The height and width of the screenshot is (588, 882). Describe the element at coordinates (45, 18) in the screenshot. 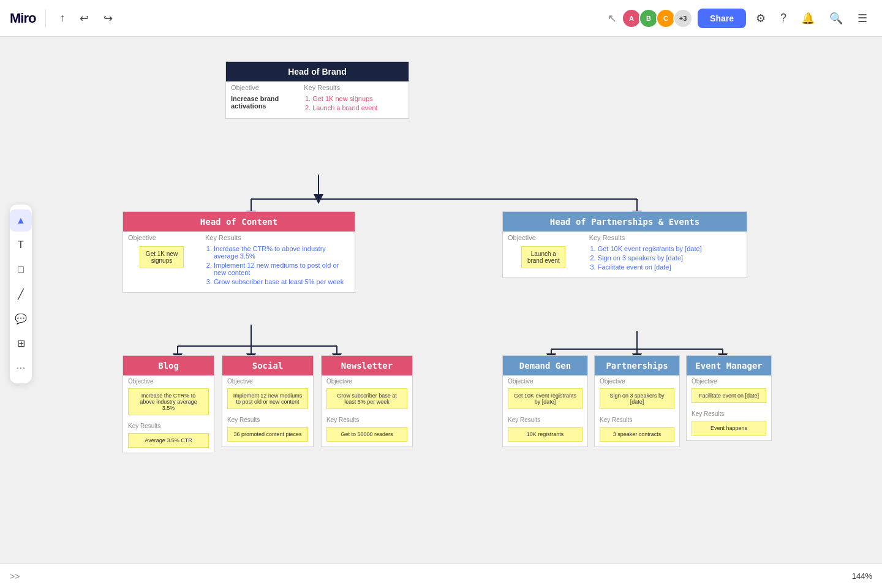

I see `divider` at that location.